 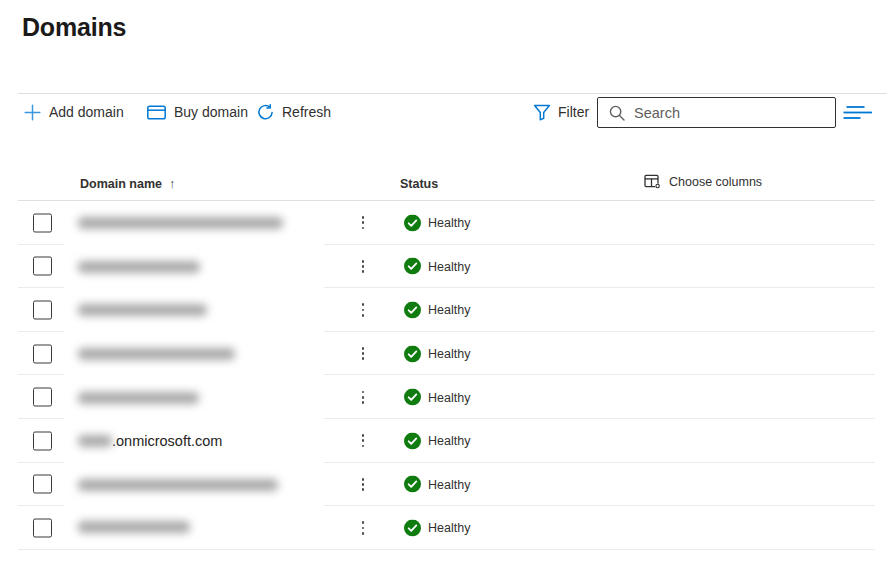 I want to click on horizontal-lines-icon, so click(x=858, y=112).